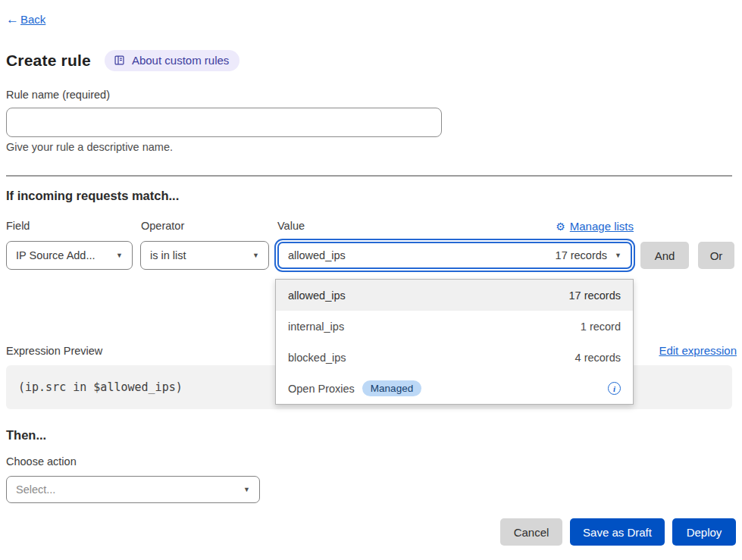  I want to click on section-divider, so click(369, 176).